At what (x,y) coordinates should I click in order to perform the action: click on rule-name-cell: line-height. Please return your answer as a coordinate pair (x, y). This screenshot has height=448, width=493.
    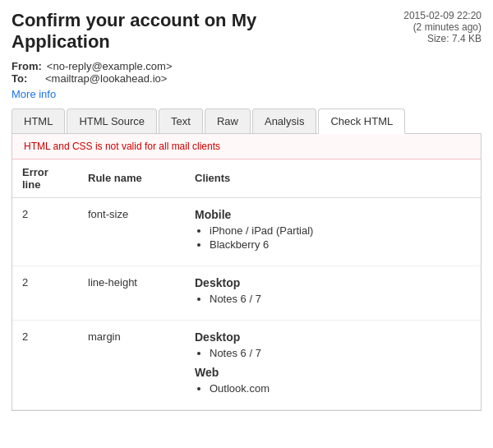
    Looking at the image, I should click on (131, 293).